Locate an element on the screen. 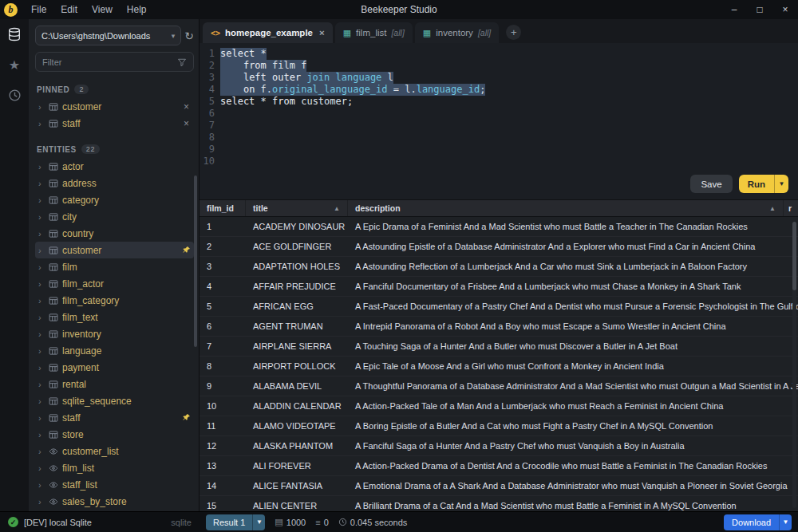 Image resolution: width=798 pixels, height=532 pixels. database-tables-icon is located at coordinates (14, 34).